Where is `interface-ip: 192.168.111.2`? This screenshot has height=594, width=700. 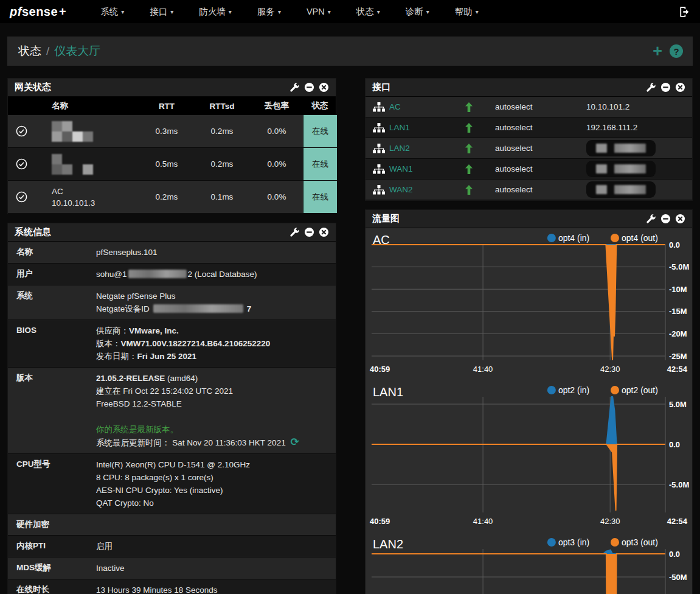 interface-ip: 192.168.111.2 is located at coordinates (637, 128).